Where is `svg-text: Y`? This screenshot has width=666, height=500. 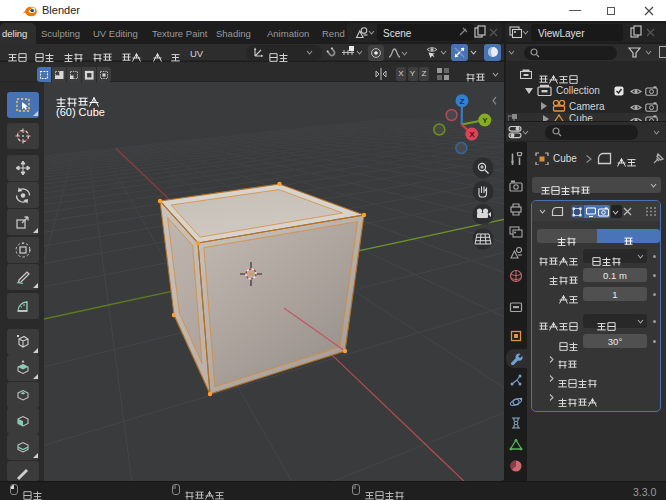
svg-text: Y is located at coordinates (485, 120).